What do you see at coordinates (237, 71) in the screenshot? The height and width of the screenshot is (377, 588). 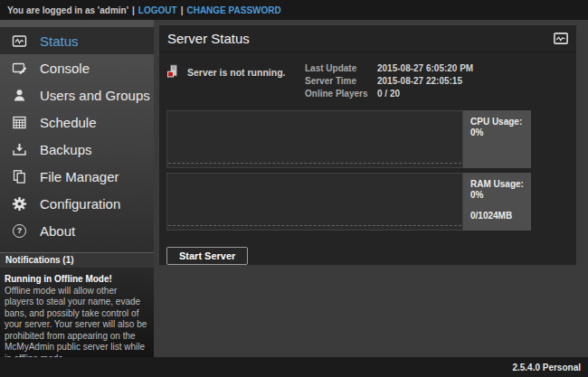 I see `server-status-message: Server is not running.` at bounding box center [237, 71].